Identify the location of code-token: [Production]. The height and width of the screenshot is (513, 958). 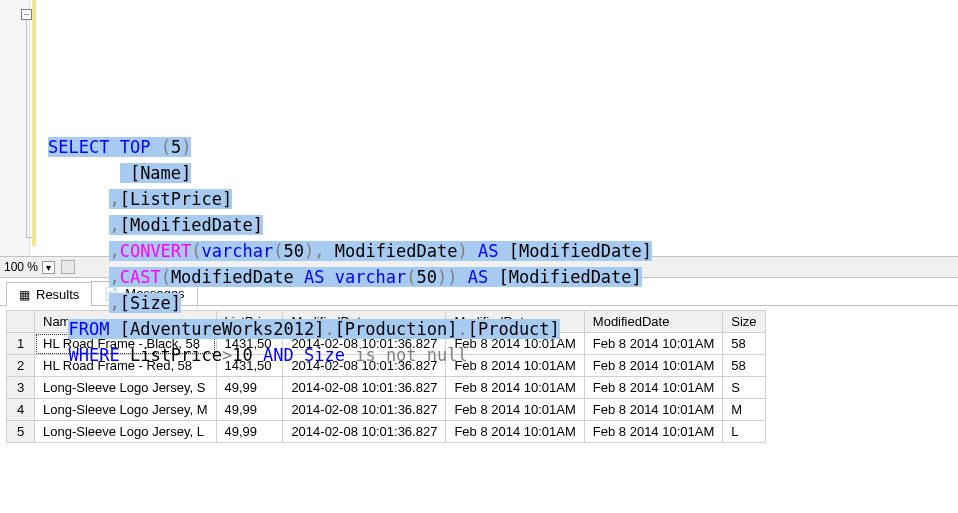
(396, 329).